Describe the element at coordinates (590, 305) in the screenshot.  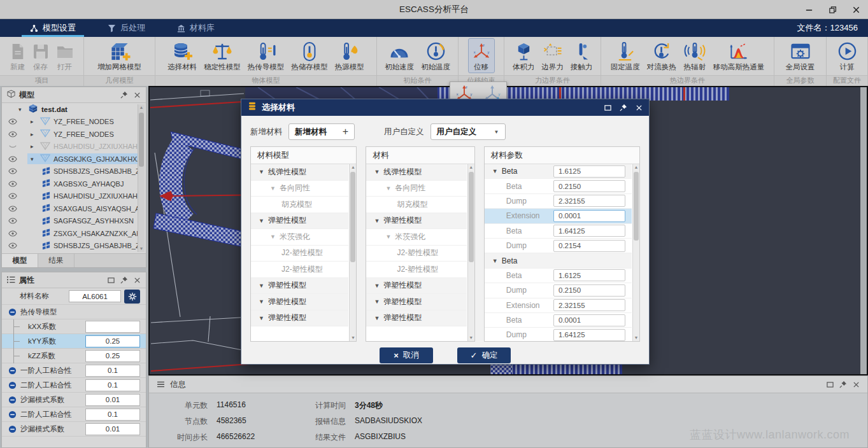
I see `param-input: 2.32155` at that location.